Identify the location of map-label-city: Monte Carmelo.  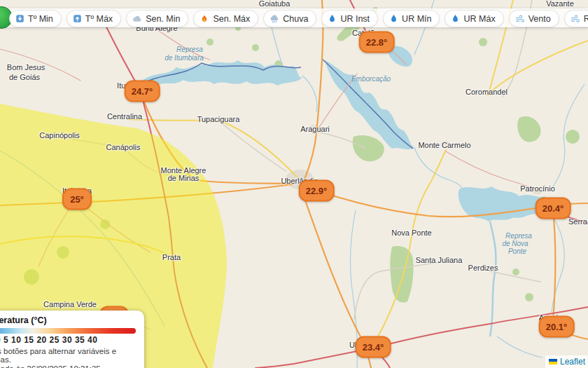
(444, 145).